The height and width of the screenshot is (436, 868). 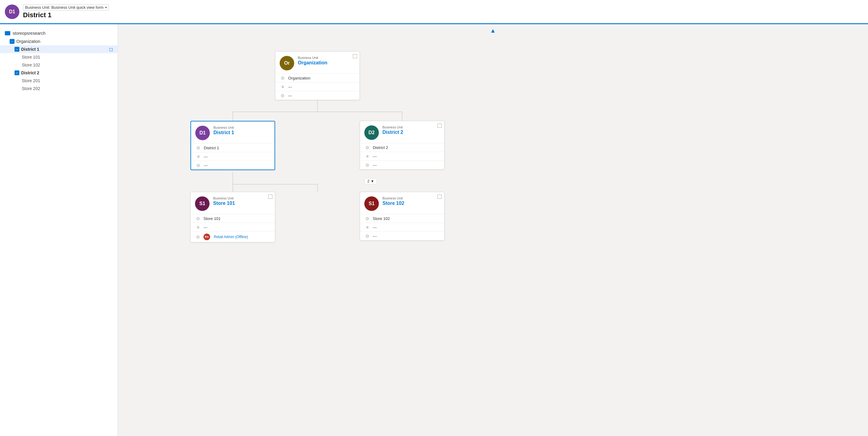 I want to click on org-title-area: Business Unit Organization, so click(x=313, y=61).